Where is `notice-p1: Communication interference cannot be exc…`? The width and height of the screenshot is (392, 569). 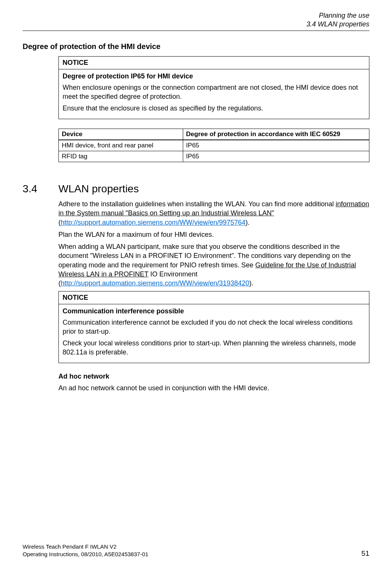 notice-p1: Communication interference cannot be exc… is located at coordinates (214, 327).